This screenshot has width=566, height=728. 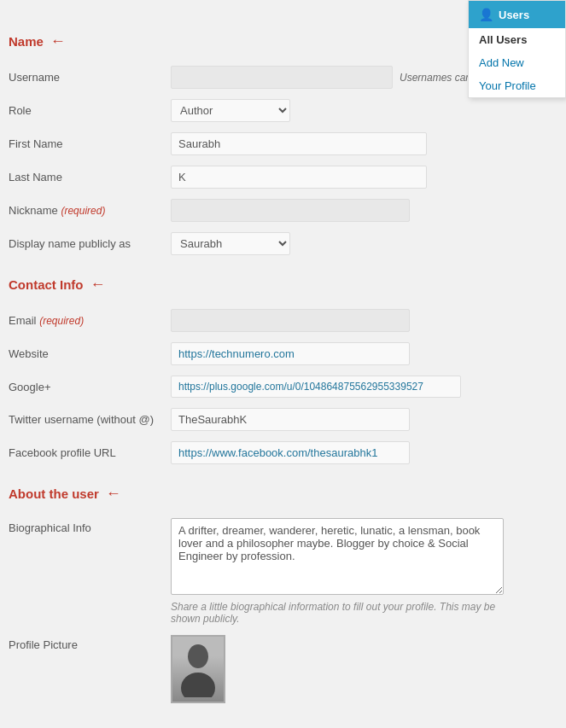 What do you see at coordinates (435, 78) in the screenshot?
I see `username-note: Usernames can` at bounding box center [435, 78].